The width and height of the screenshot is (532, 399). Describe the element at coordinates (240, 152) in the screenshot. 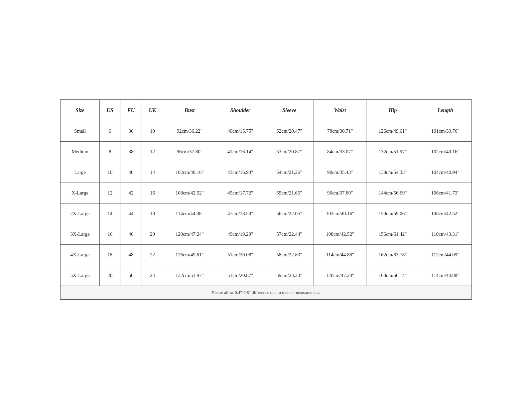

I see `cell-shoulder: 41cm/16.14"` at that location.